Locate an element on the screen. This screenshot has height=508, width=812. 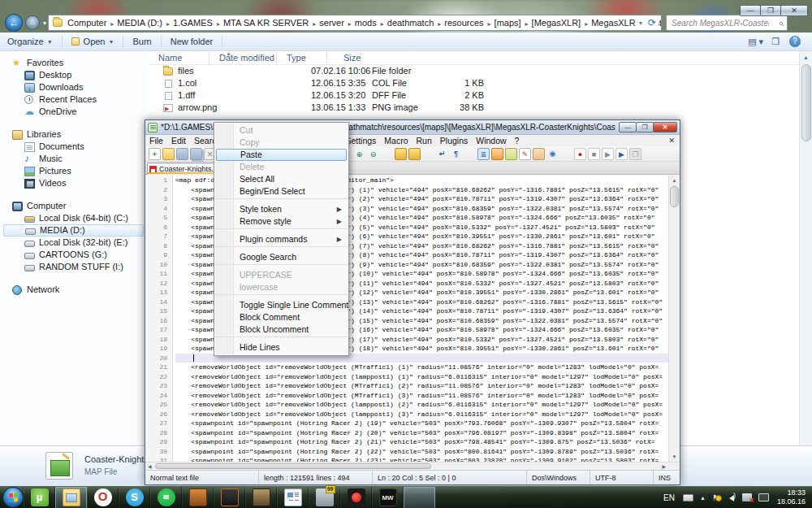
context-menu-item: UPPERCASE is located at coordinates (281, 275).